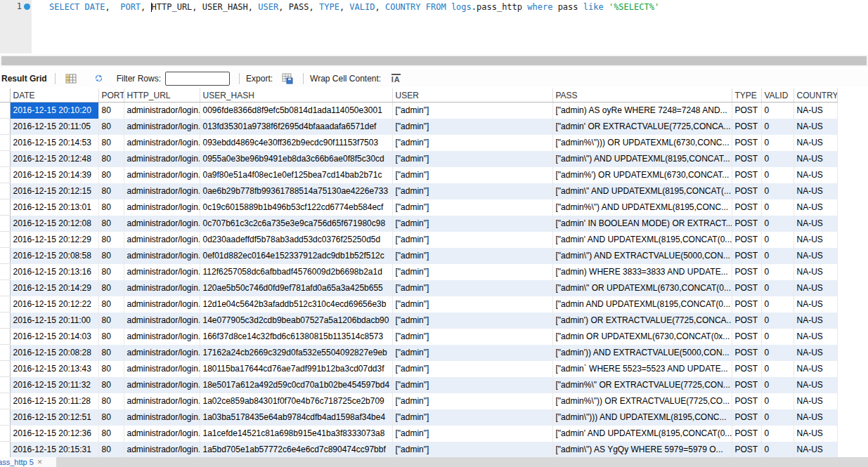  What do you see at coordinates (296, 176) in the screenshot?
I see `cell-user_hash: 0a9f80e51a4f08ec1e0ef125bea7cd14bab2b71c` at bounding box center [296, 176].